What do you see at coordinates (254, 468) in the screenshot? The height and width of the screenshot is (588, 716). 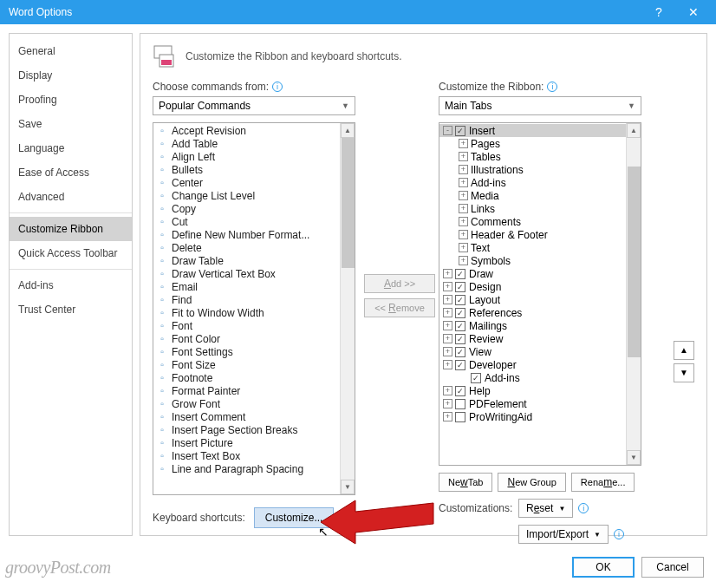 I see `command-item: ▫Line and Paragraph Spacing▸` at bounding box center [254, 468].